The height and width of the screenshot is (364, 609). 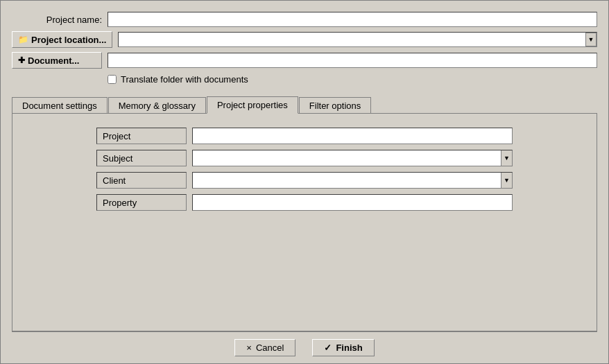 I want to click on footer: × Cancel ✓ Finish, so click(x=304, y=347).